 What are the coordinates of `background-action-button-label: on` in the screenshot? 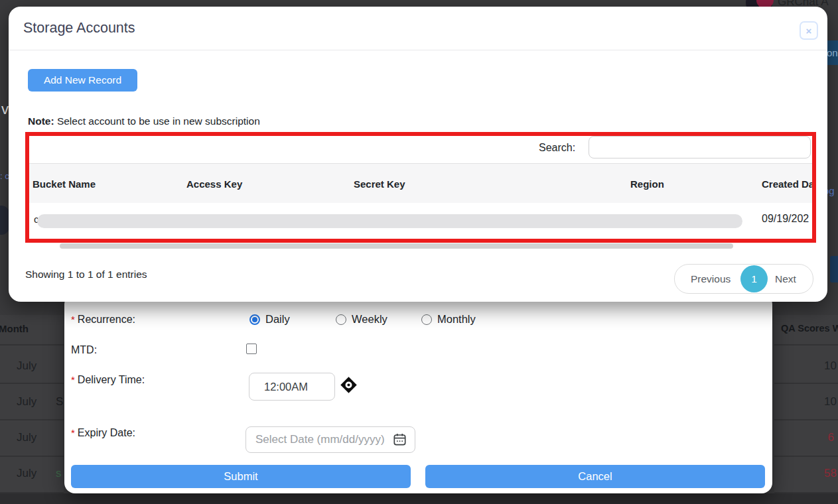 It's located at (832, 53).